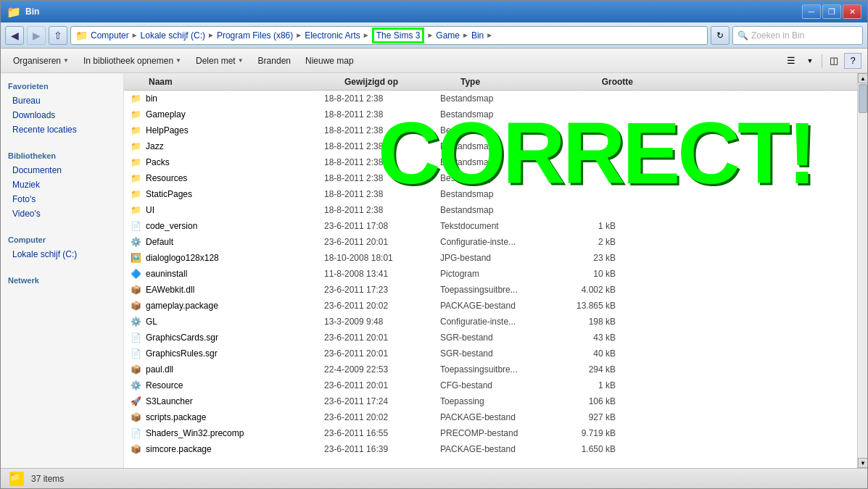  Describe the element at coordinates (329, 61) in the screenshot. I see `new-folder-button: Nieuwe map` at that location.